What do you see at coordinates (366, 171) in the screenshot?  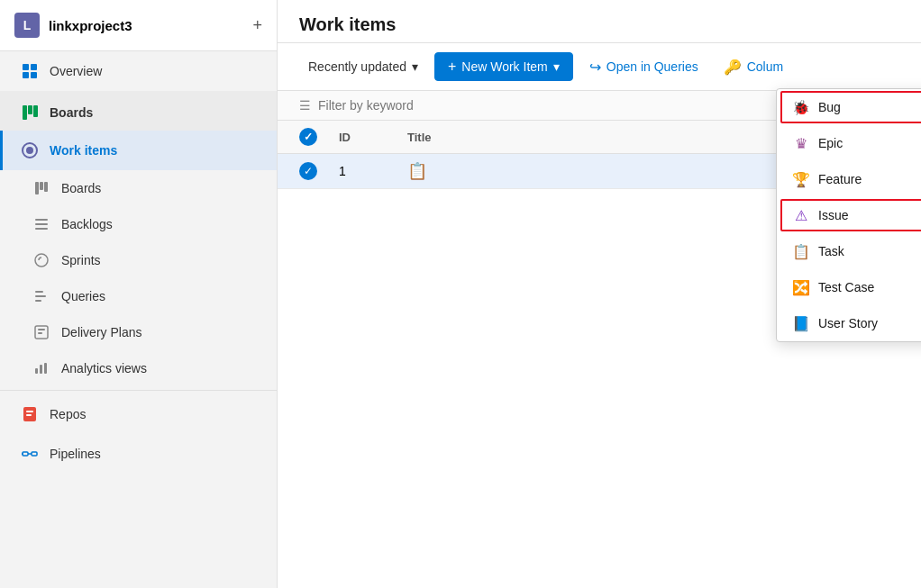 I see `row-id: 1` at bounding box center [366, 171].